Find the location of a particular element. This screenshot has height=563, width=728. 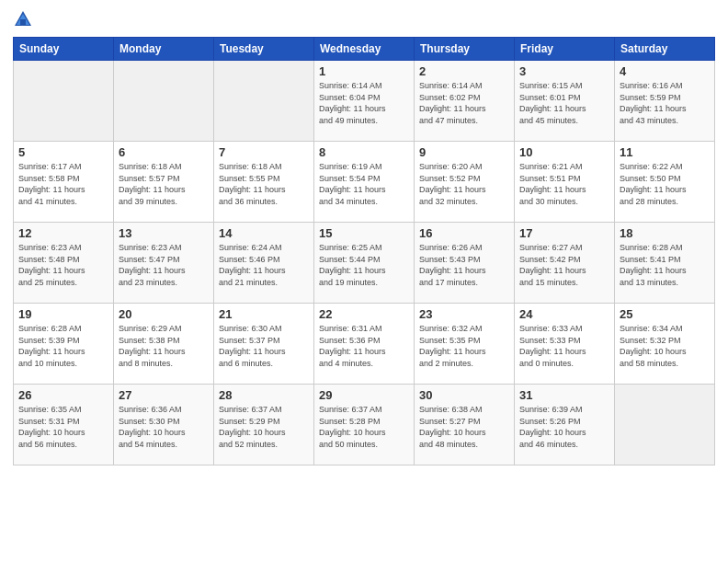

day-info-line: Sunset: 5:42 PM is located at coordinates (564, 259).